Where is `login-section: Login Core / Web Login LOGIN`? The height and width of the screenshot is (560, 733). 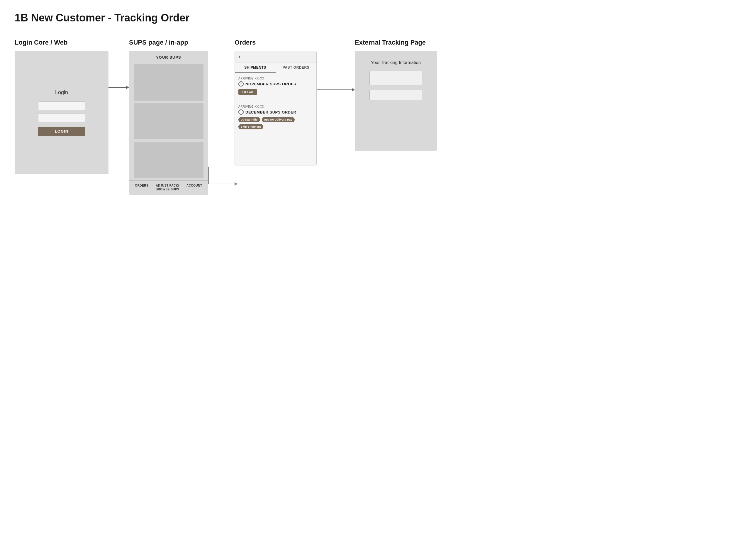
login-section: Login Core / Web Login LOGIN is located at coordinates (62, 107).